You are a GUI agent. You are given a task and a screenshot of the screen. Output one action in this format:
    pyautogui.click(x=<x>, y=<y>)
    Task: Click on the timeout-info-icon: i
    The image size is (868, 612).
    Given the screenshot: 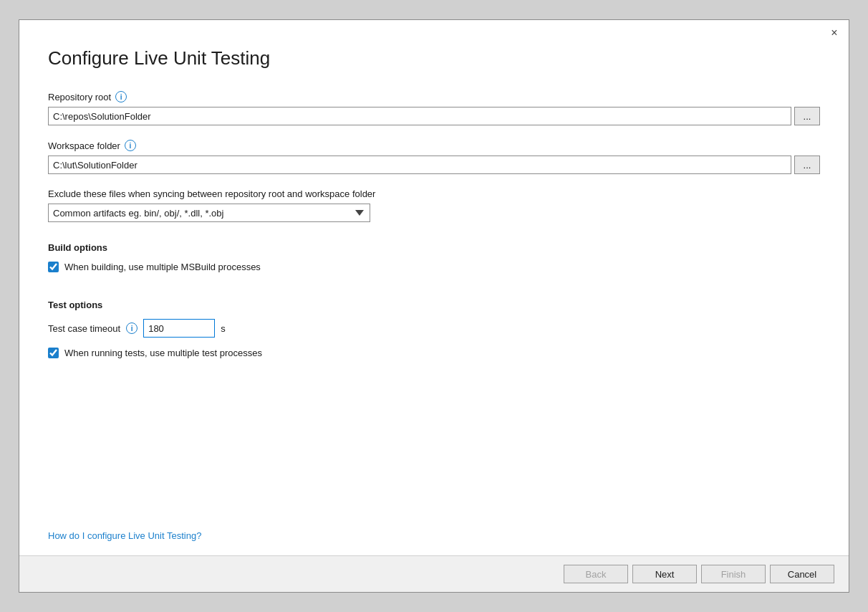 What is the action you would take?
    pyautogui.click(x=132, y=328)
    